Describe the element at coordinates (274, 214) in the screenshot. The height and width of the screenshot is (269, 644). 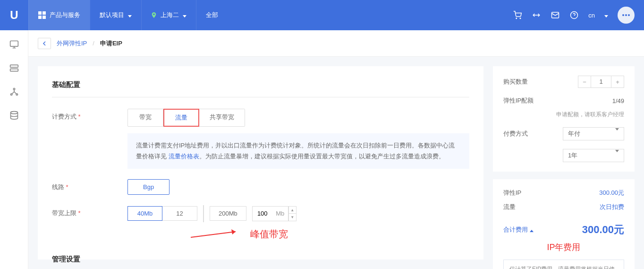
I see `bandwidth-custom-input: Mb ▲ ▼` at that location.